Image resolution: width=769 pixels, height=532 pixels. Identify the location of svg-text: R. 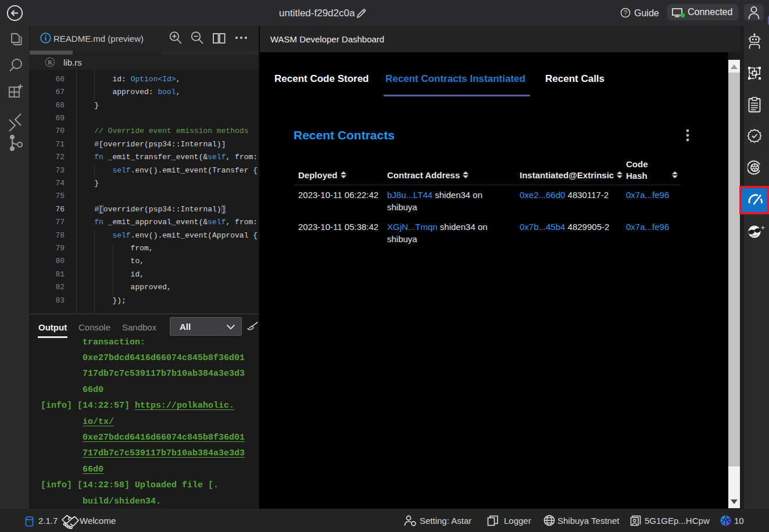
(50, 63).